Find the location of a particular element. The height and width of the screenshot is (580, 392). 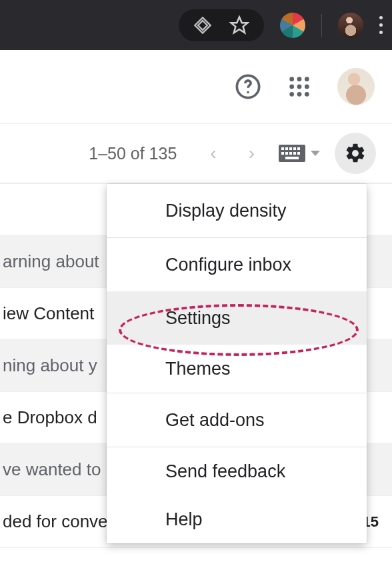

apps-grid-icon is located at coordinates (299, 87).